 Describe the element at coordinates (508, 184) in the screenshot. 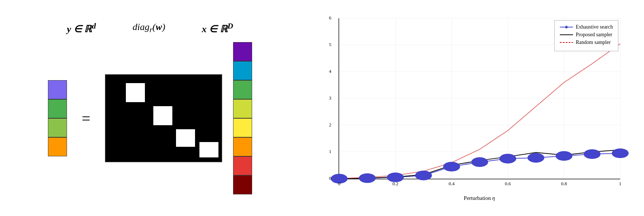

I see `x-tick-06: 0.6` at that location.